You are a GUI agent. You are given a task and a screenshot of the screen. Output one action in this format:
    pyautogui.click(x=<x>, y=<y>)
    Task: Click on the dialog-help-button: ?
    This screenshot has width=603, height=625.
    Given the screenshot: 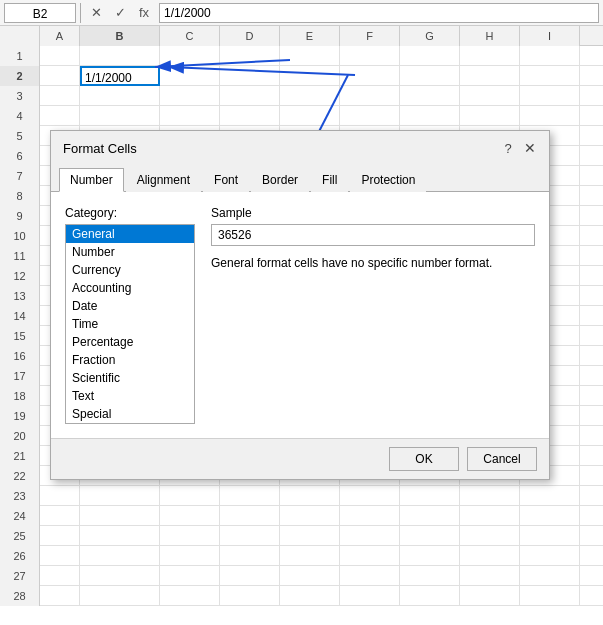 What is the action you would take?
    pyautogui.click(x=508, y=148)
    